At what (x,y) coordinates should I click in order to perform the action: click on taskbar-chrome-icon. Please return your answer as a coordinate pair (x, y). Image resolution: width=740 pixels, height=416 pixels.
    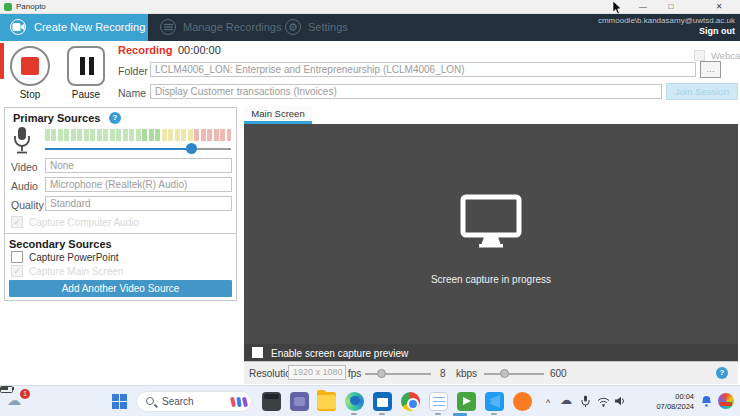
    Looking at the image, I should click on (410, 402).